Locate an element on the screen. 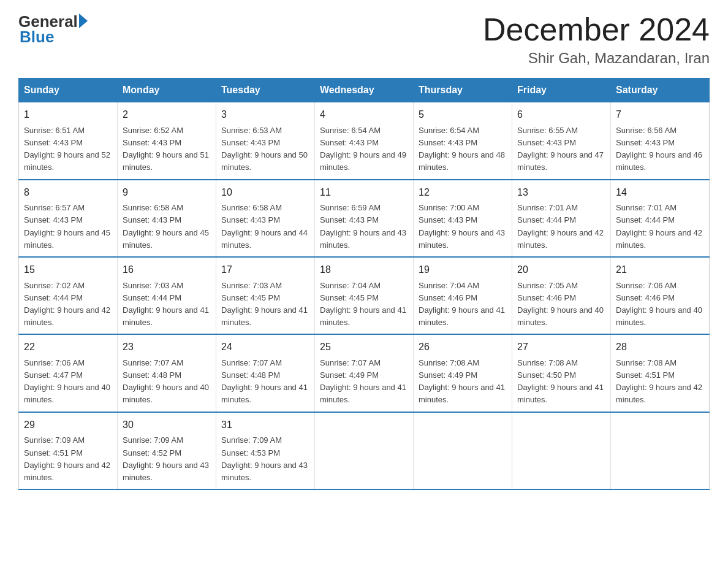  calendar-cell: 7 Sunrise: 6:56 AMSunset: 4:43 PMDayligh… is located at coordinates (661, 141).